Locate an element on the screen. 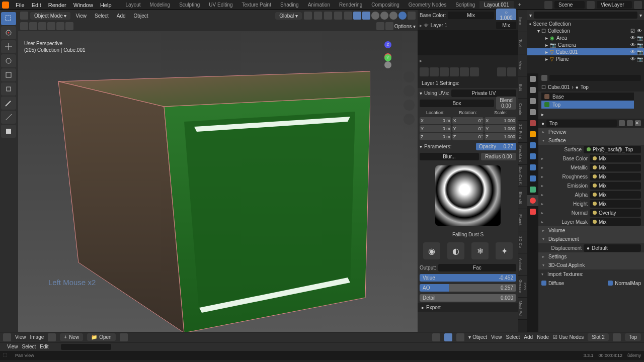 The image size is (644, 362). basecolor-mode: Mix is located at coordinates (471, 15).